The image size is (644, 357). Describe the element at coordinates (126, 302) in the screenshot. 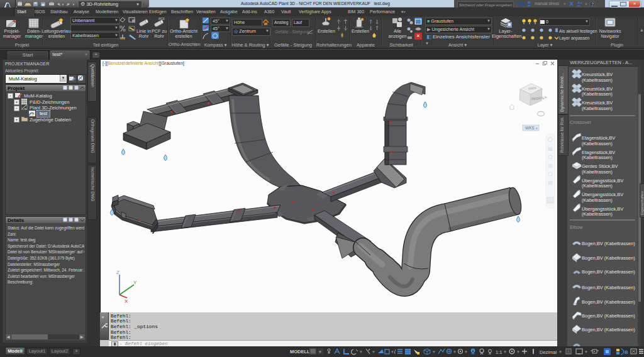

I see `svg-text: X` at that location.